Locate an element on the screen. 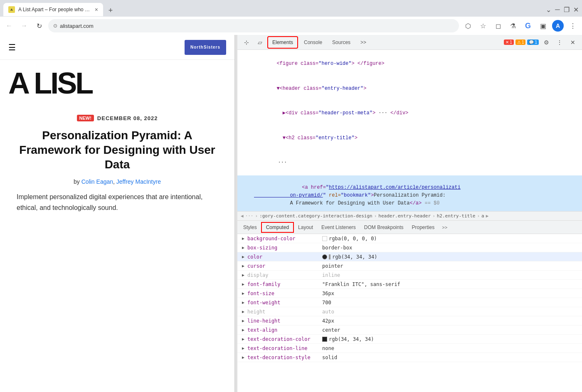 Image resolution: width=582 pixels, height=392 pixels. computed-prop-row: ▶heightauto is located at coordinates (410, 312).